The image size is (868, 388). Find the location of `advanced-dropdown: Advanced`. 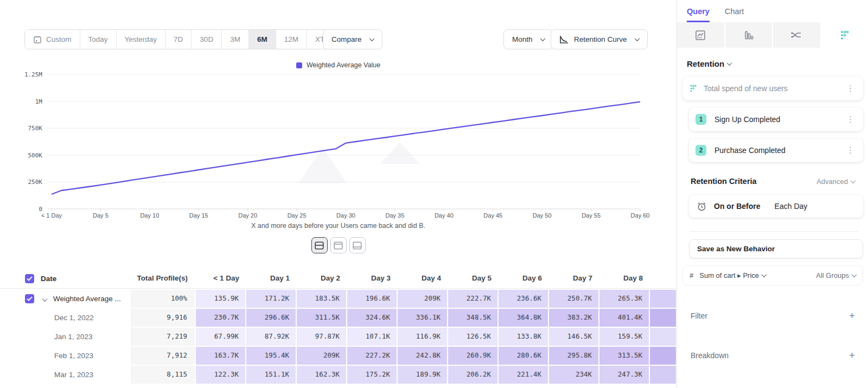

advanced-dropdown: Advanced is located at coordinates (835, 181).